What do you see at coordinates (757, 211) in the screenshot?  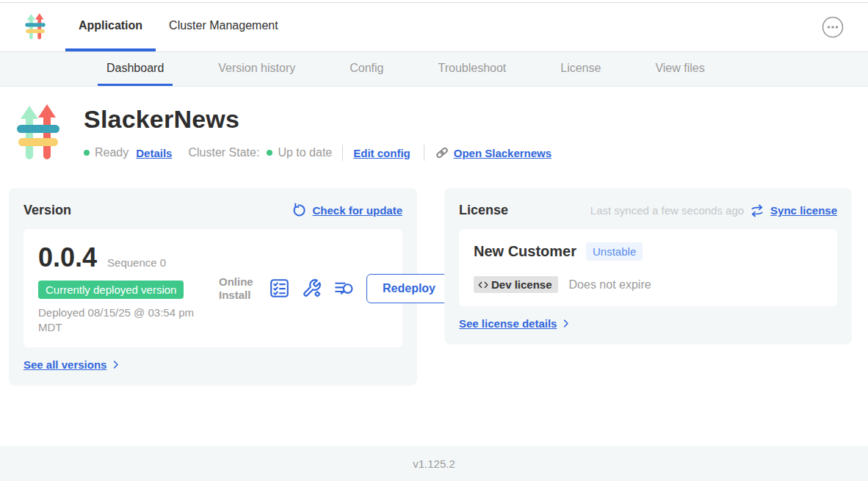 I see `sync-arrows-icon` at bounding box center [757, 211].